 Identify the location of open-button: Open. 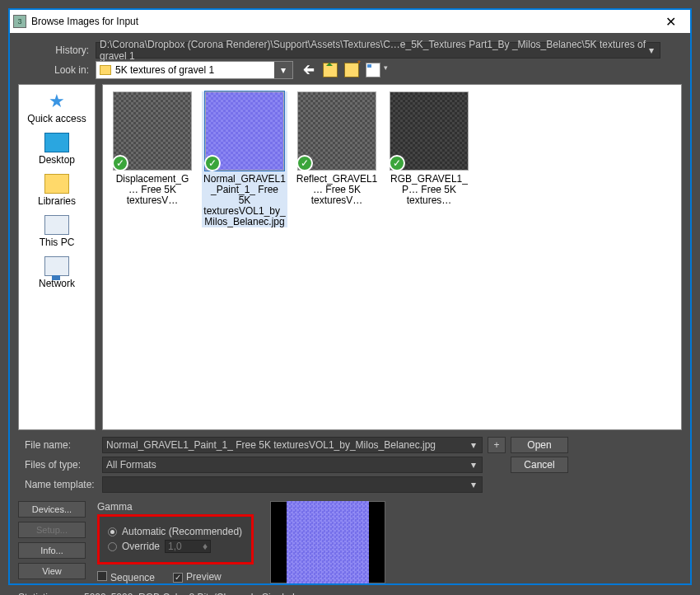
(539, 445).